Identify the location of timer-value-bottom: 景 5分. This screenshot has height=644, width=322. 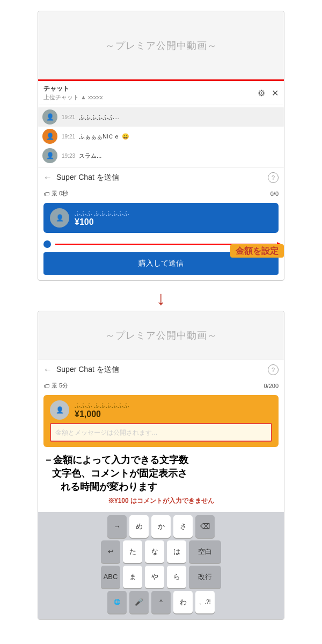
(60, 385).